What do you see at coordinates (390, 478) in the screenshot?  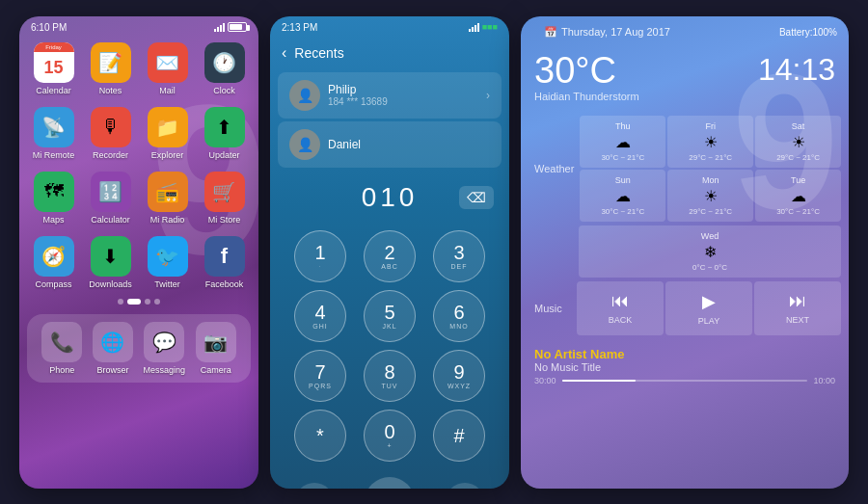 I see `phone-bottom-bar: ☰ 📱 ⠿` at bounding box center [390, 478].